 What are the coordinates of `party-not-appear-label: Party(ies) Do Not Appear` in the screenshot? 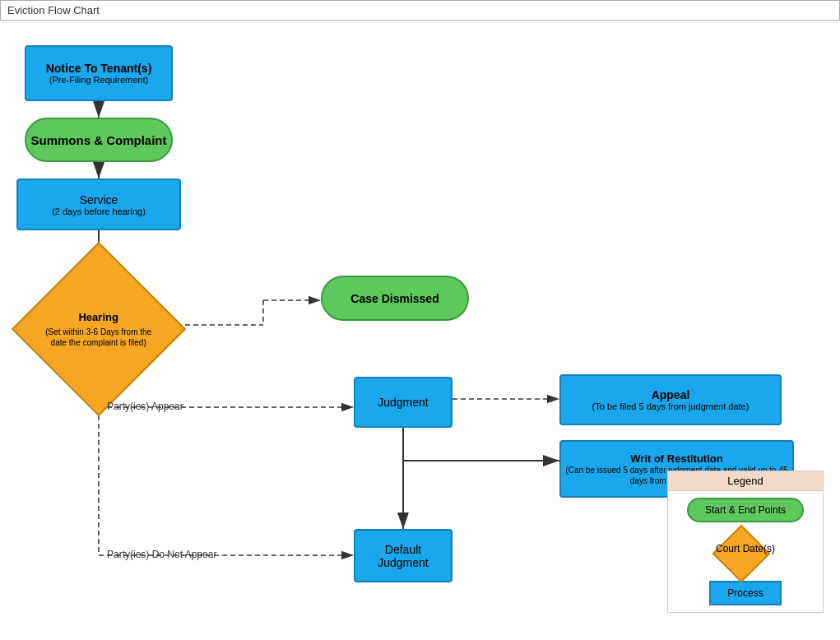 It's located at (161, 554).